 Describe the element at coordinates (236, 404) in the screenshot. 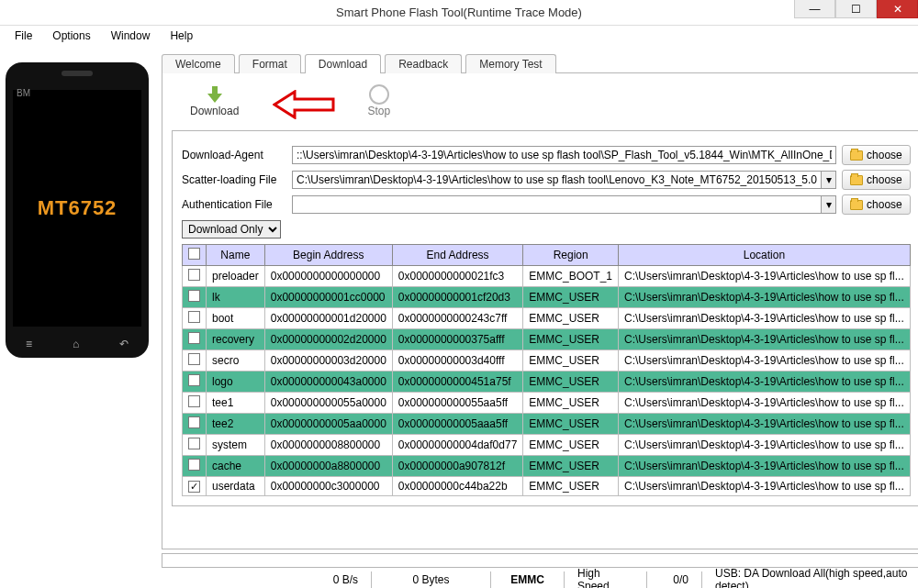

I see `cell-name: tee1` at that location.